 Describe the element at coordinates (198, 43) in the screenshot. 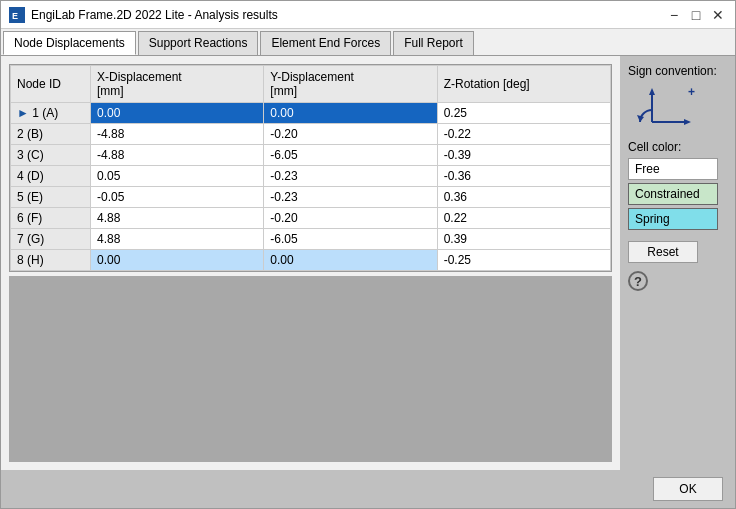

I see `tab-support-reactions: Support Reactions` at that location.